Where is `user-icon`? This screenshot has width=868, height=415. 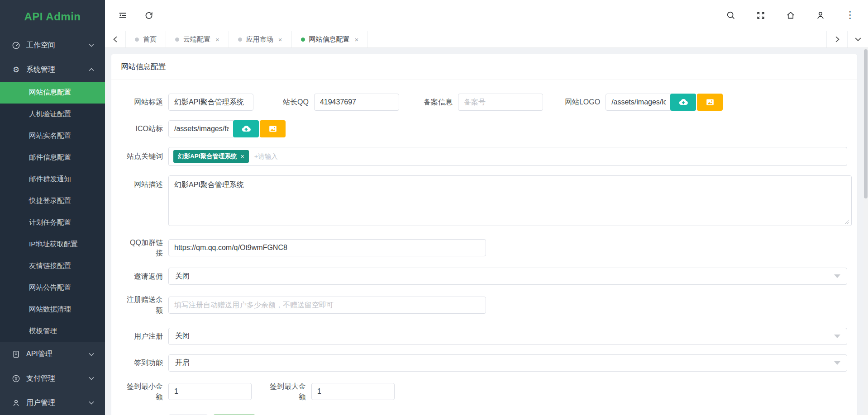
user-icon is located at coordinates (820, 15).